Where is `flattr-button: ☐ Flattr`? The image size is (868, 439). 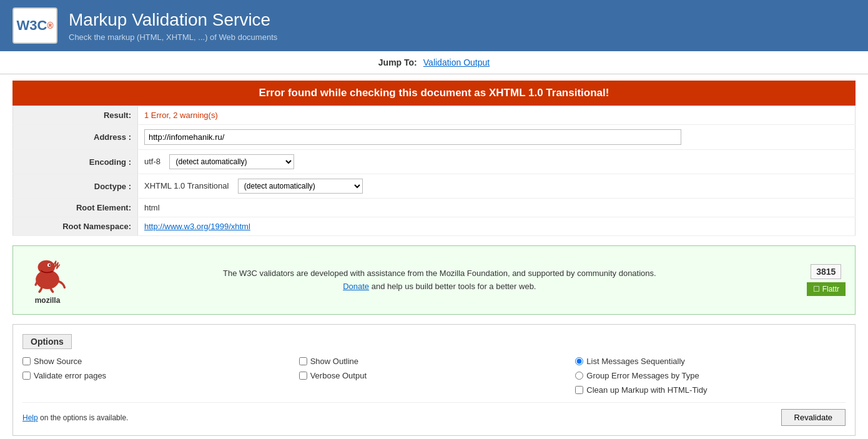
flattr-button: ☐ Flattr is located at coordinates (826, 289).